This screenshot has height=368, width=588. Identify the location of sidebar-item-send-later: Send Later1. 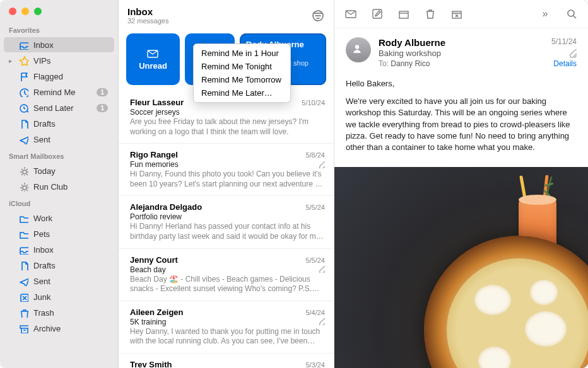
(59, 108).